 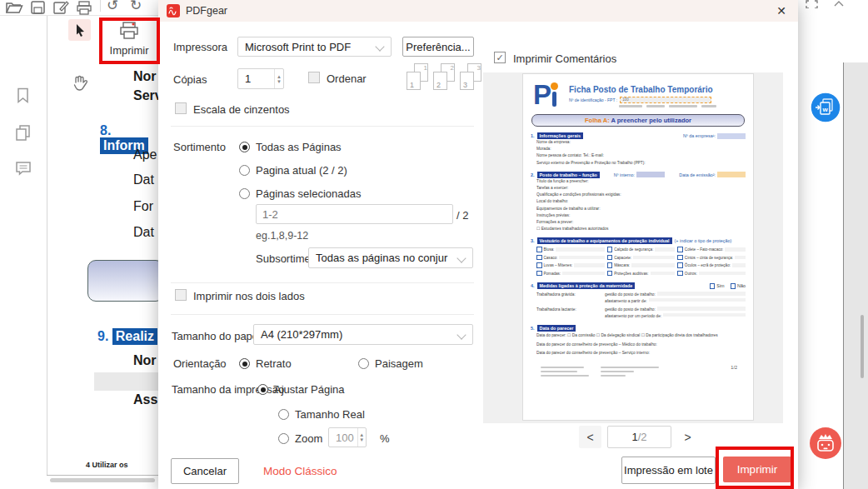 What do you see at coordinates (478, 11) in the screenshot?
I see `dialog-titlebar: PDFgear ✕` at bounding box center [478, 11].